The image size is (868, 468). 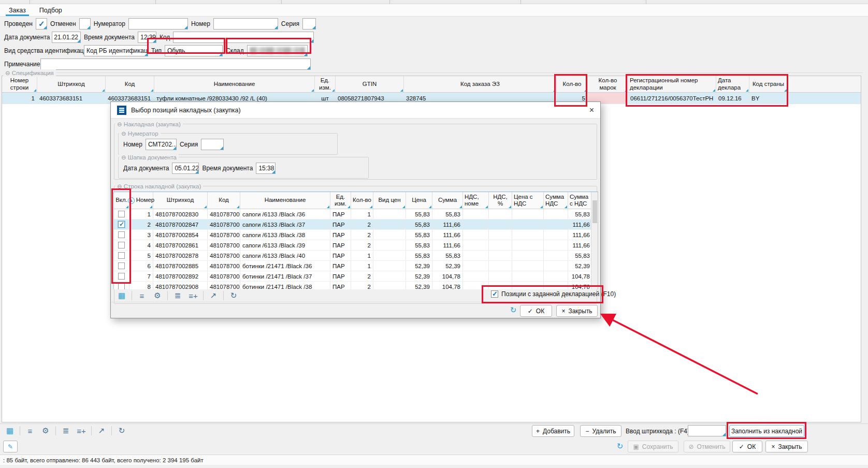 What do you see at coordinates (370, 84) in the screenshot?
I see `spec-col-gtin: GTIN` at bounding box center [370, 84].